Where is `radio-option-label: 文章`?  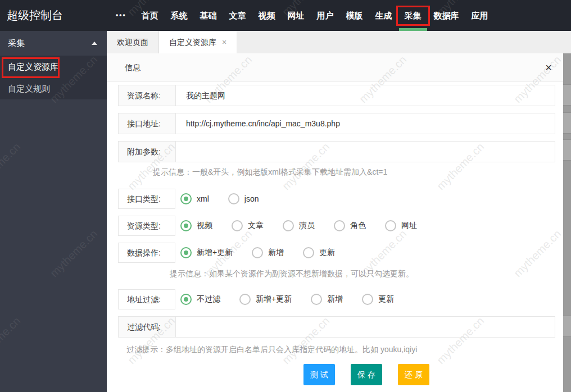 radio-option-label: 文章 is located at coordinates (256, 226).